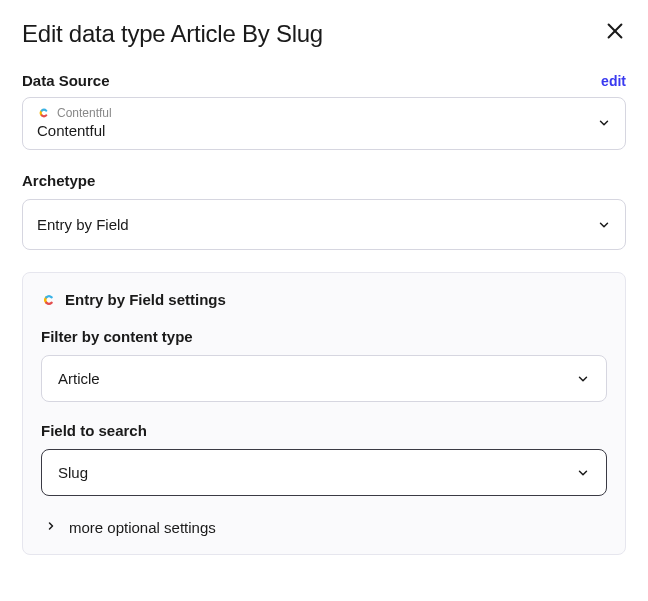  Describe the element at coordinates (83, 224) in the screenshot. I see `archetype-value: Entry by Field` at that location.